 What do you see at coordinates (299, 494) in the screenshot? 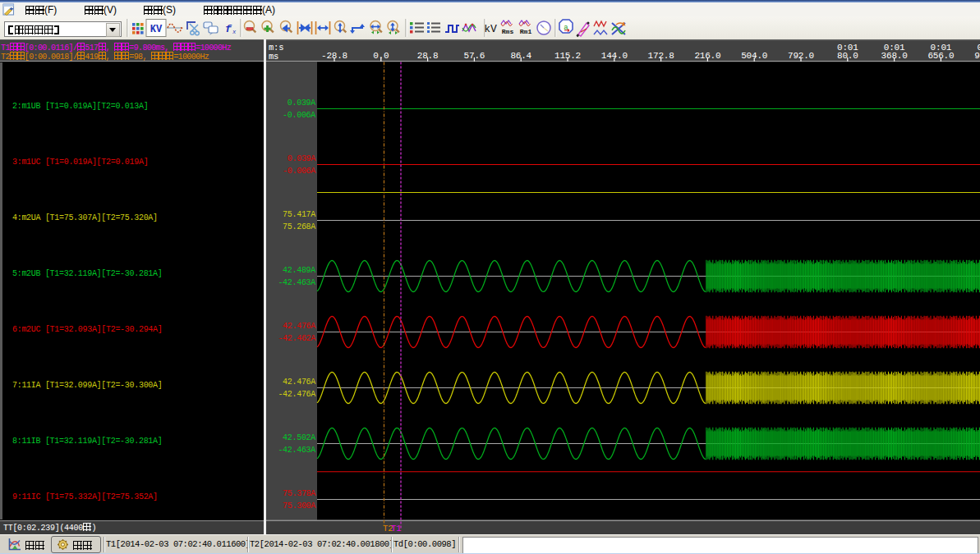
I see `svg-text: 75.378A` at bounding box center [299, 494].